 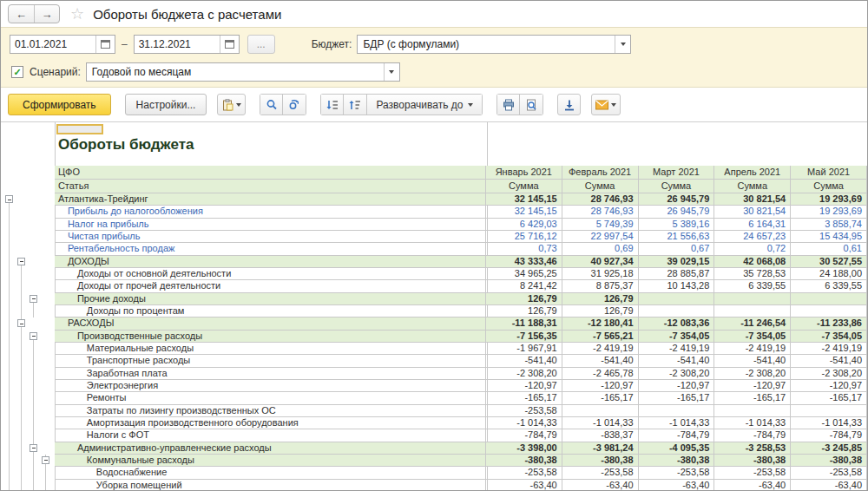 What do you see at coordinates (261, 44) in the screenshot?
I see `period-more-button: ...` at bounding box center [261, 44].